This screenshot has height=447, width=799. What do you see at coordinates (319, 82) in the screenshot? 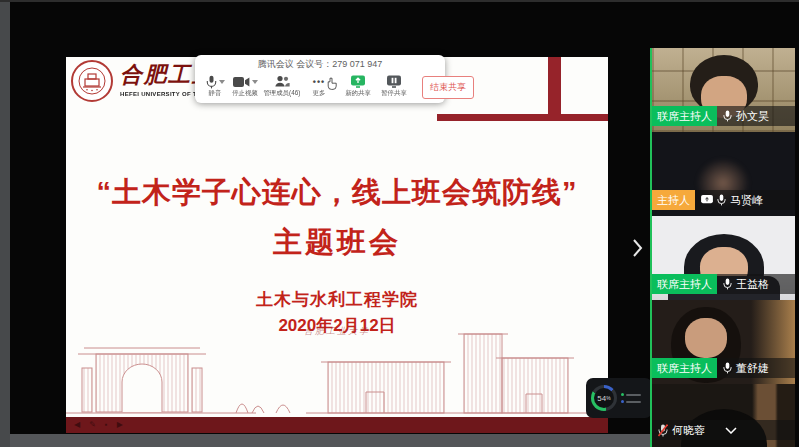
I see `more-dots-icon: •••` at bounding box center [319, 82].